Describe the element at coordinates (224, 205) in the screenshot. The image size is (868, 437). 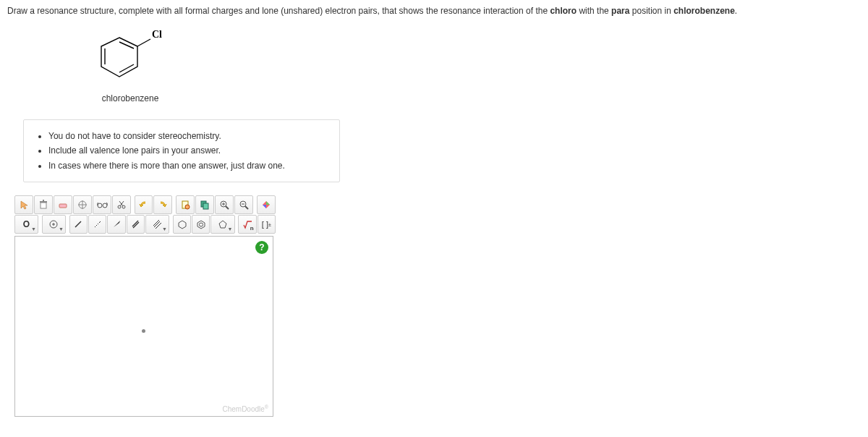
I see `zoom-in-icon` at that location.